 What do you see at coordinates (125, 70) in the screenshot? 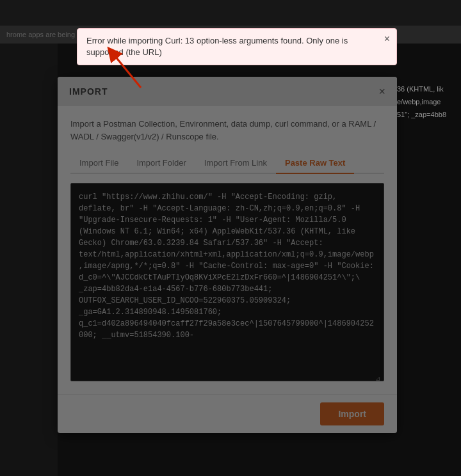
I see `arrow-indicator` at bounding box center [125, 70].